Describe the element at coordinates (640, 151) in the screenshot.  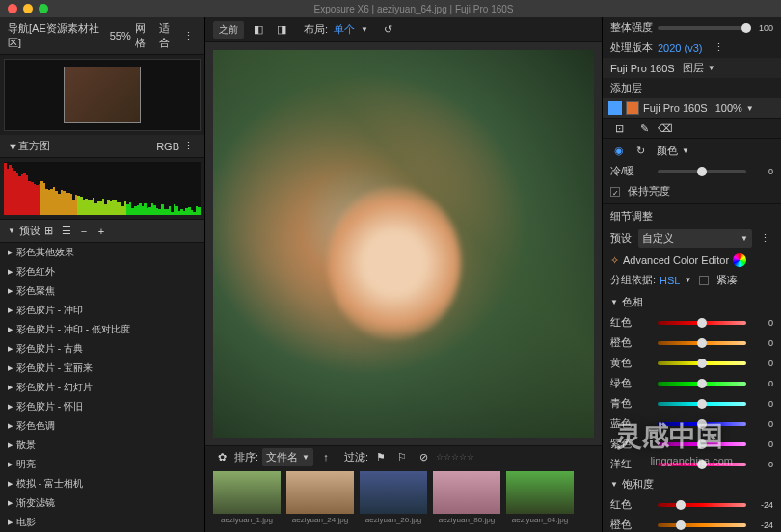
I see `refresh-icon: ↻` at that location.